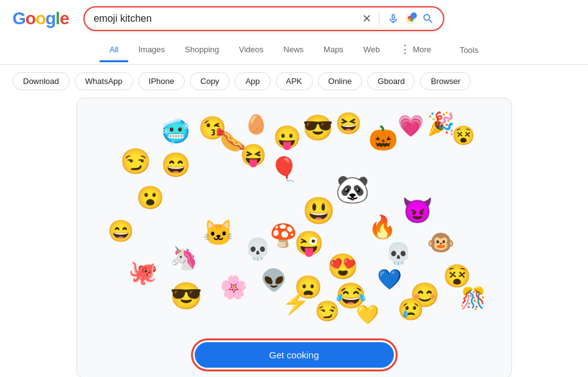 Image resolution: width=588 pixels, height=377 pixels. I want to click on filter-chip: App, so click(253, 81).